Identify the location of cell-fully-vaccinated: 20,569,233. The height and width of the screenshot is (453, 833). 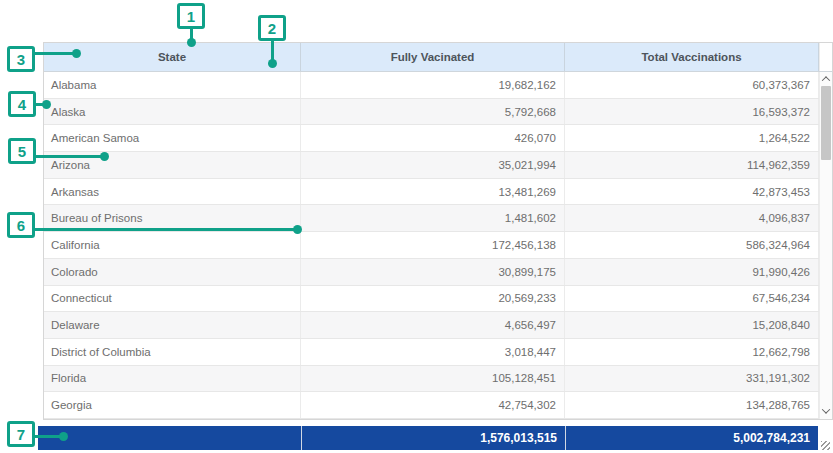
(433, 299).